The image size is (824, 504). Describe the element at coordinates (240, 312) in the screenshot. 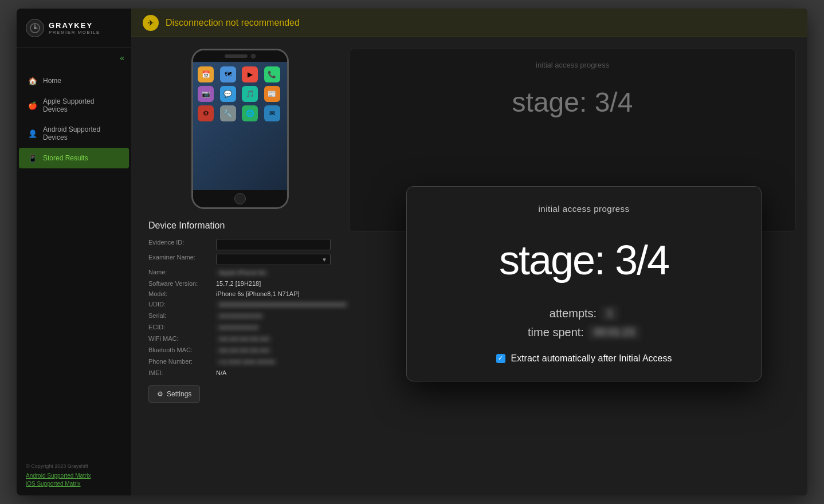

I see `device-info-panel: Device Information Evidence ID: Examiner…` at that location.